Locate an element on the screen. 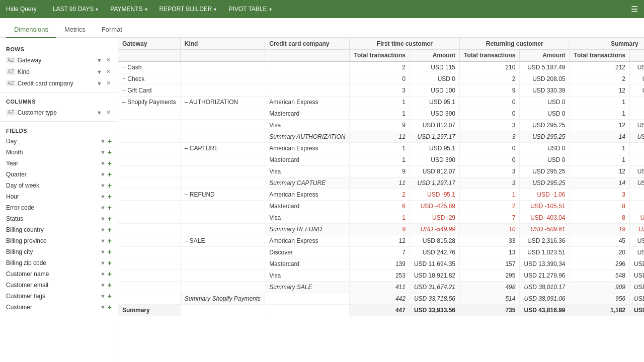 This screenshot has width=644, height=362. field-item: Billing country ▼ + is located at coordinates (59, 230).